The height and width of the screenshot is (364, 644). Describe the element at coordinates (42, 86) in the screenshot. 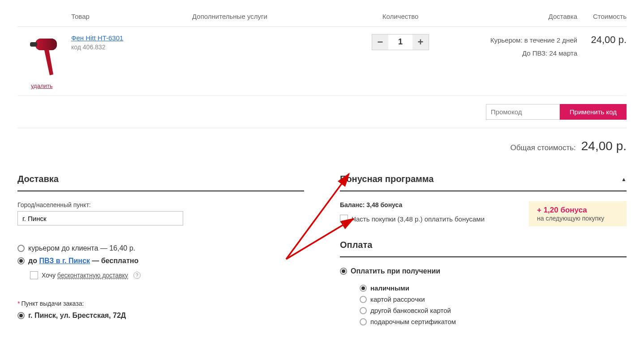

I see `remove-item-link: удалить` at that location.